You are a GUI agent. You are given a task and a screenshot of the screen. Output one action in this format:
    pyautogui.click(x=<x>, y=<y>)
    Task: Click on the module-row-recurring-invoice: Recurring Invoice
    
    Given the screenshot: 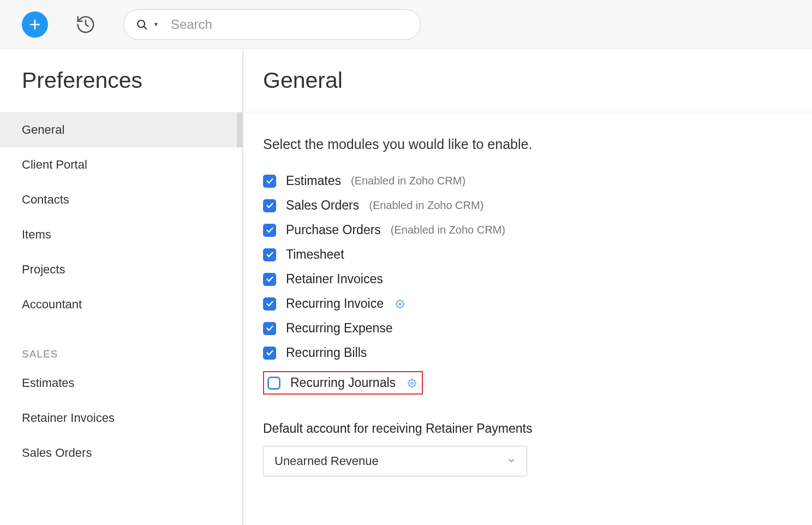 What is the action you would take?
    pyautogui.click(x=528, y=303)
    